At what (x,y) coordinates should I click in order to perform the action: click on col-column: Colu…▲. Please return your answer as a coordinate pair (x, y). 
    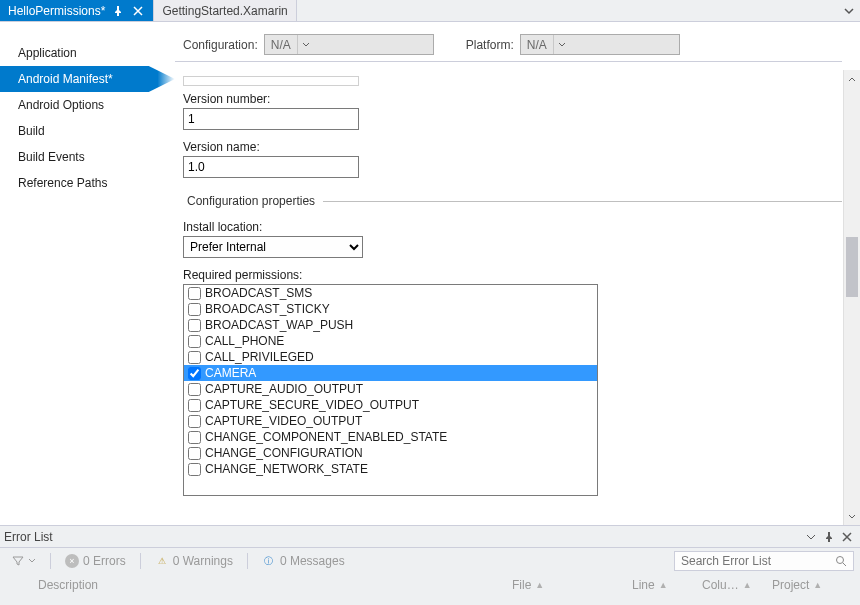
    Looking at the image, I should click on (729, 585).